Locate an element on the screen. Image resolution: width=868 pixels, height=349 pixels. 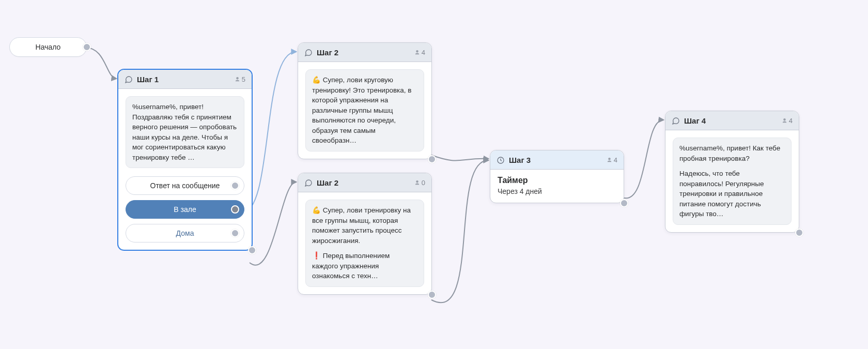
option-gym: В зале is located at coordinates (185, 209).